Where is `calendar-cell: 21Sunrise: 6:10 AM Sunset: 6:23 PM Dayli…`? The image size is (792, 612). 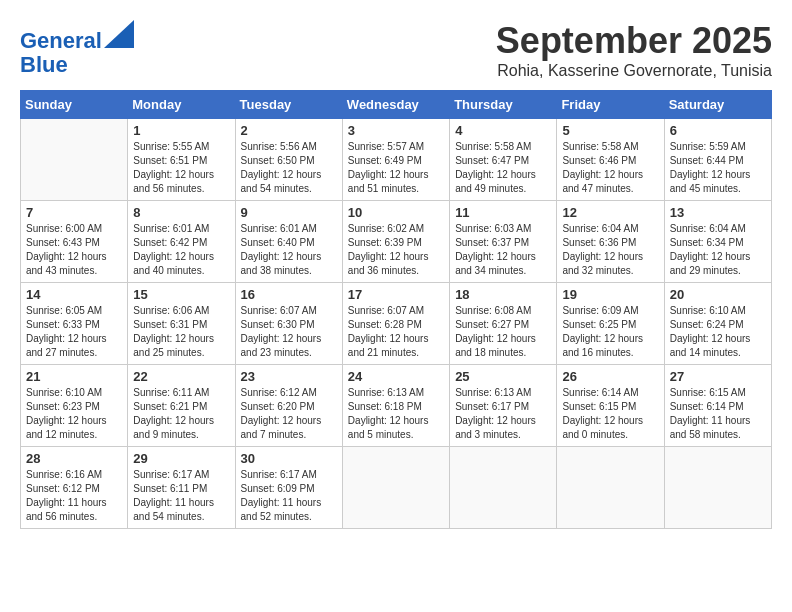 calendar-cell: 21Sunrise: 6:10 AM Sunset: 6:23 PM Dayli… is located at coordinates (74, 406).